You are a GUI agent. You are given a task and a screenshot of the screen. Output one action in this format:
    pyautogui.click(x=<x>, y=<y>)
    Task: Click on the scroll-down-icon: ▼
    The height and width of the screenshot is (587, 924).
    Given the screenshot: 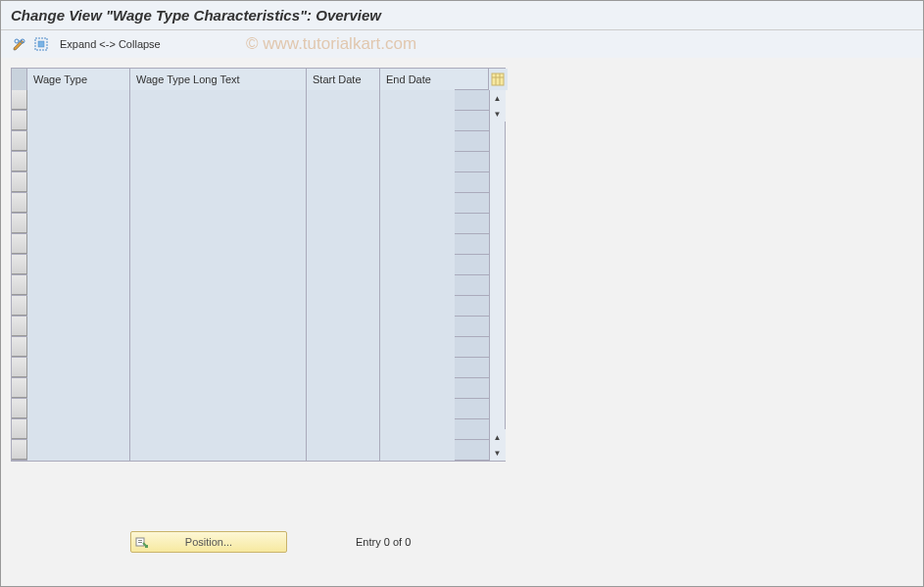 What is the action you would take?
    pyautogui.click(x=498, y=114)
    